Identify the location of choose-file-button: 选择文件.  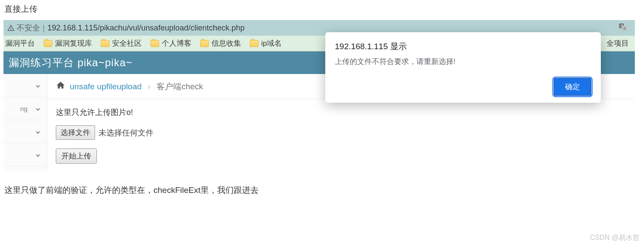
(75, 132).